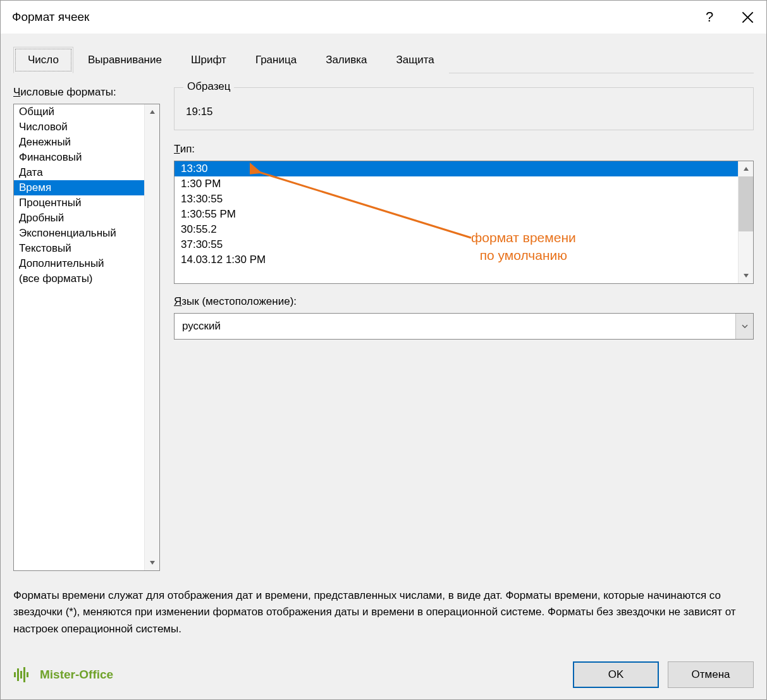  Describe the element at coordinates (79, 338) in the screenshot. I see `categories-items: Общий Числовой Денежный Финансовый Дата …` at that location.